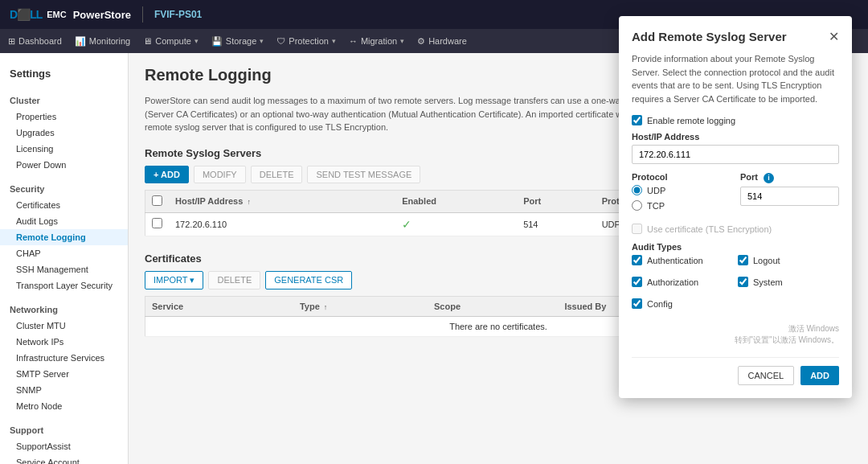  I want to click on port-info-icon: i, so click(768, 179).